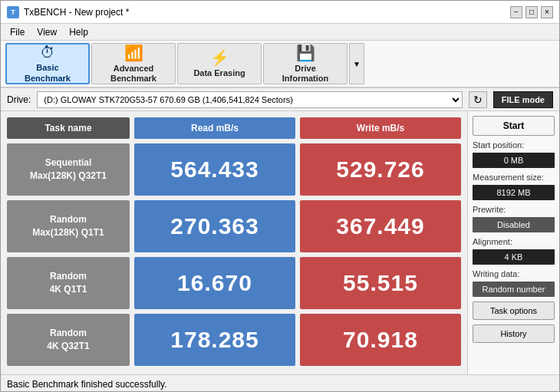 This screenshot has height=392, width=560. Describe the element at coordinates (48, 73) in the screenshot. I see `basic-benchmark-label: BasicBenchmark` at that location.